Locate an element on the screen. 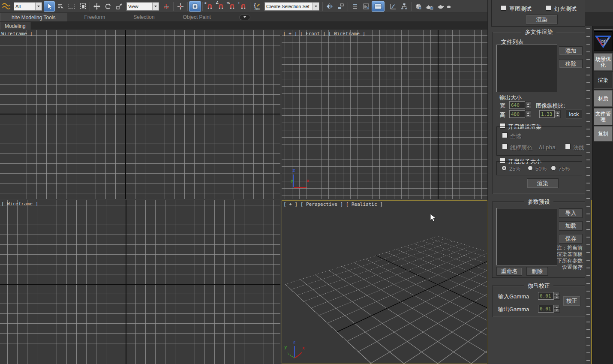 The width and height of the screenshot is (613, 364). add-button: 添加 is located at coordinates (571, 51).